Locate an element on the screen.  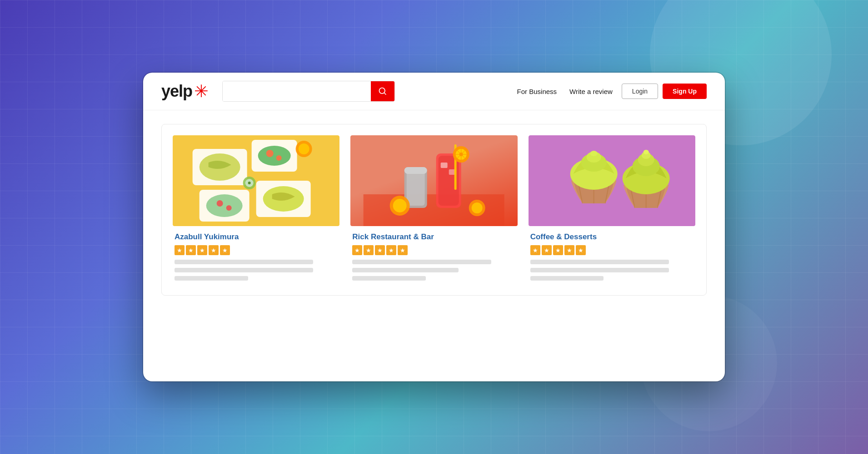
restaurant-card-3: Coffee & Desserts ★ ★ ★ ★ ★ is located at coordinates (612, 210).